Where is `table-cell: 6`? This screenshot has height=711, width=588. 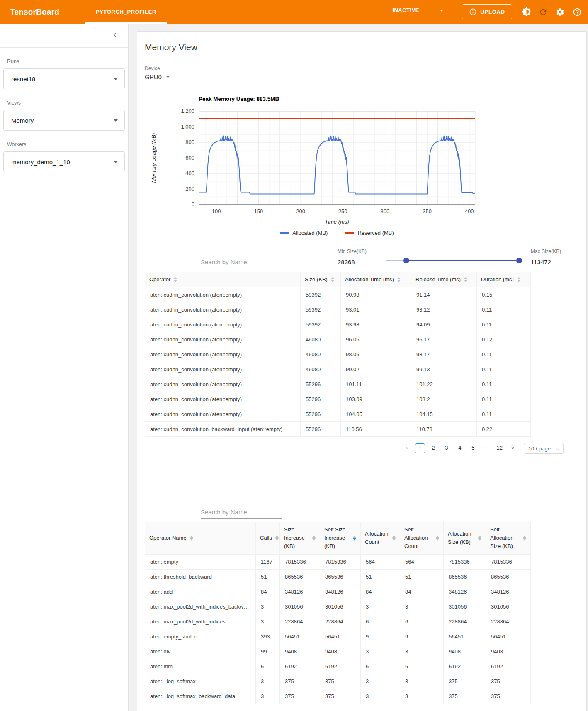
table-cell: 6 is located at coordinates (381, 666).